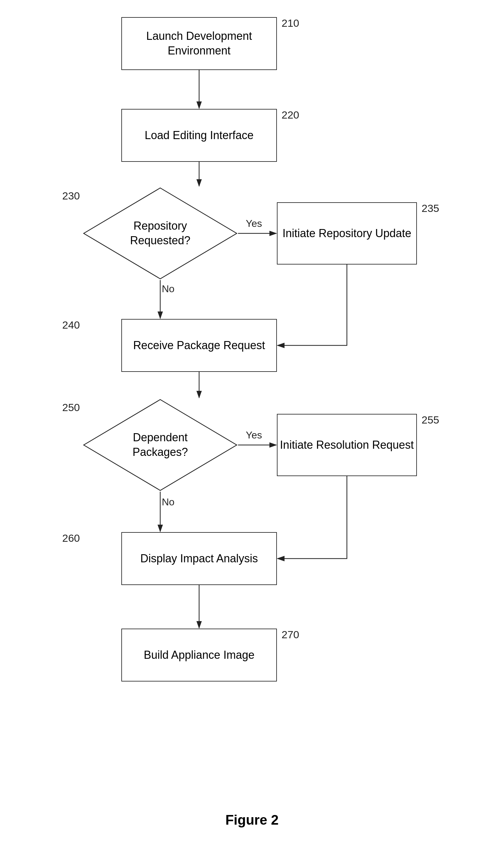  Describe the element at coordinates (199, 346) in the screenshot. I see `node-240: Receive Package Request` at that location.